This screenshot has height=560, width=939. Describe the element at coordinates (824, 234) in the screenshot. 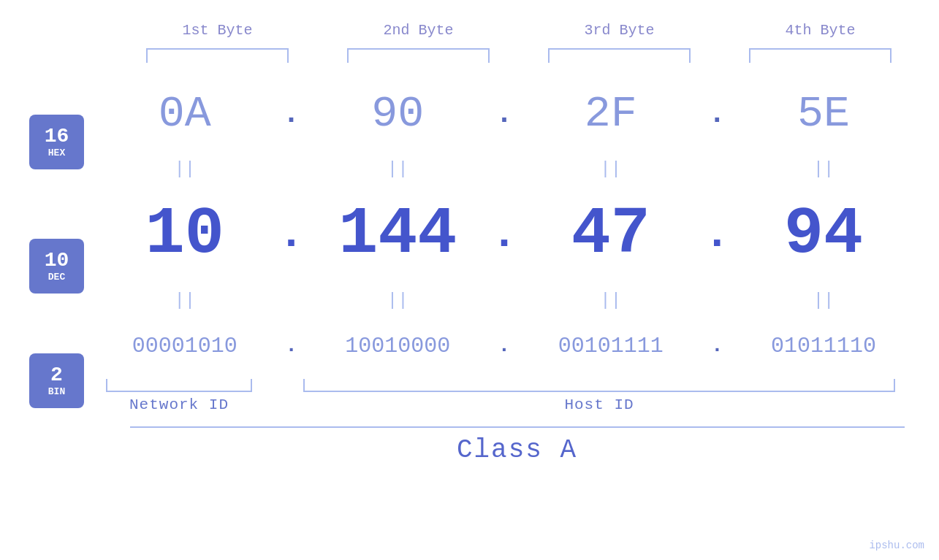

I see `dec-byte-4: 94` at that location.